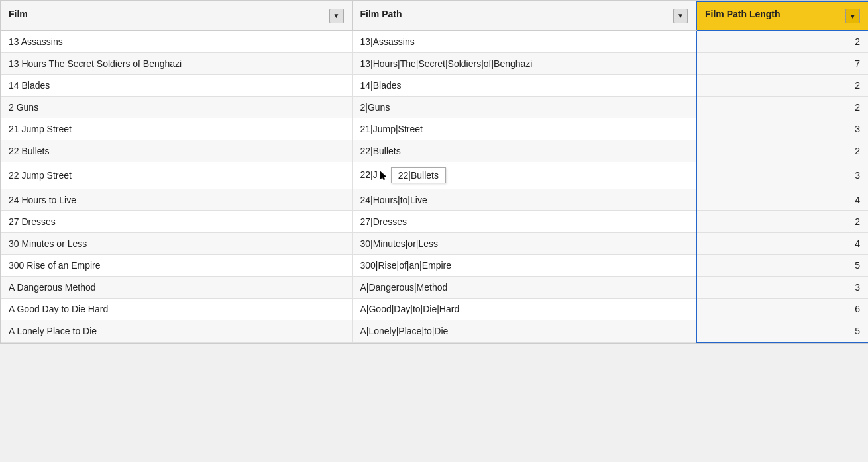  I want to click on film-cell: 22 Jump Street, so click(176, 176).